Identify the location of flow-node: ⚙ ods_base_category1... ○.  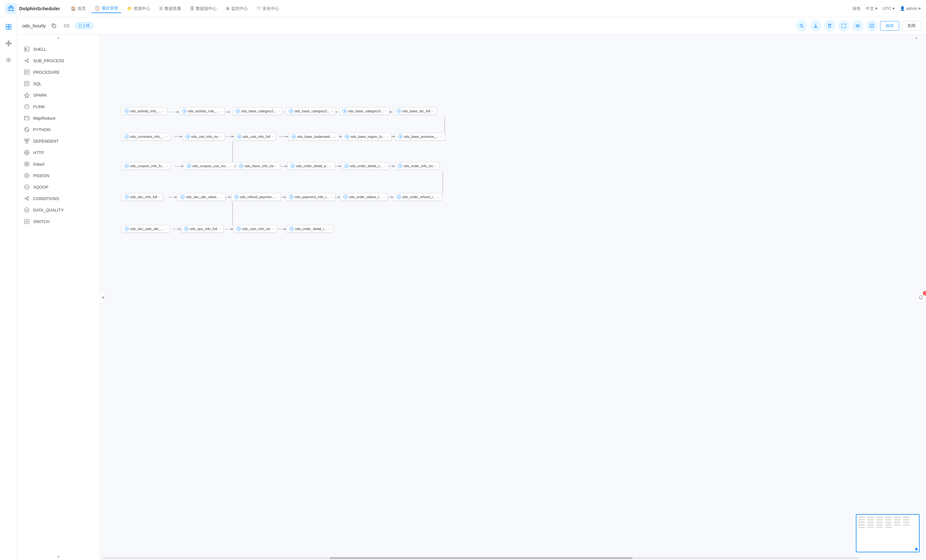
(258, 111).